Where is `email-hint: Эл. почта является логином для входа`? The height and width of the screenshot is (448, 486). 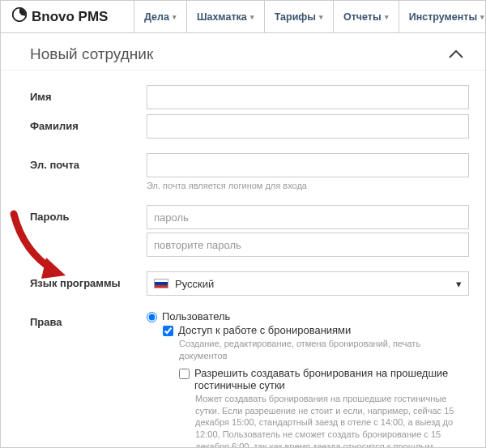
email-hint: Эл. почта является логином для входа is located at coordinates (308, 186).